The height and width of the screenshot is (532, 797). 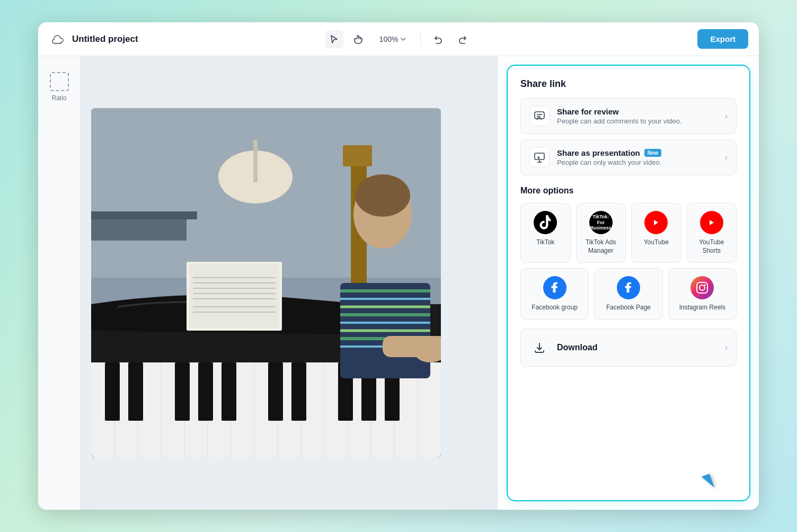 I want to click on redo-button, so click(x=463, y=39).